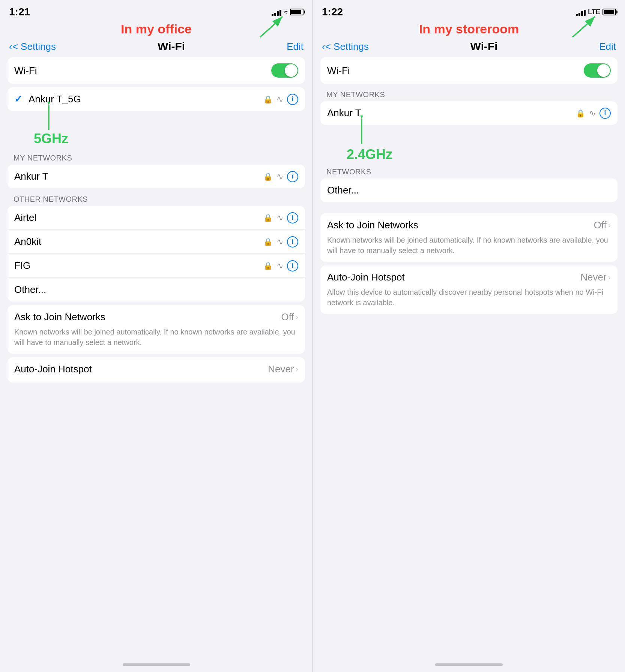 The image size is (625, 672). I want to click on back-button-left: ‹ < Settings, so click(32, 46).